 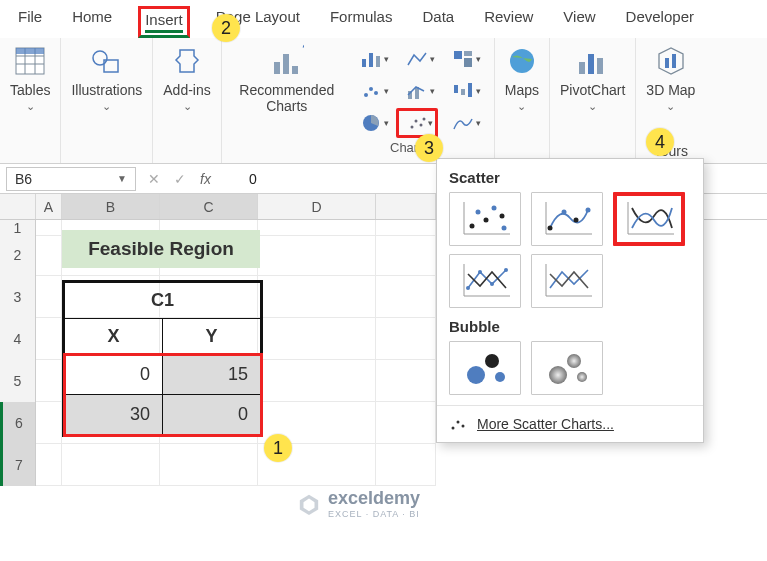 What do you see at coordinates (212, 375) in the screenshot?
I see `cell-c6: 15` at bounding box center [212, 375].